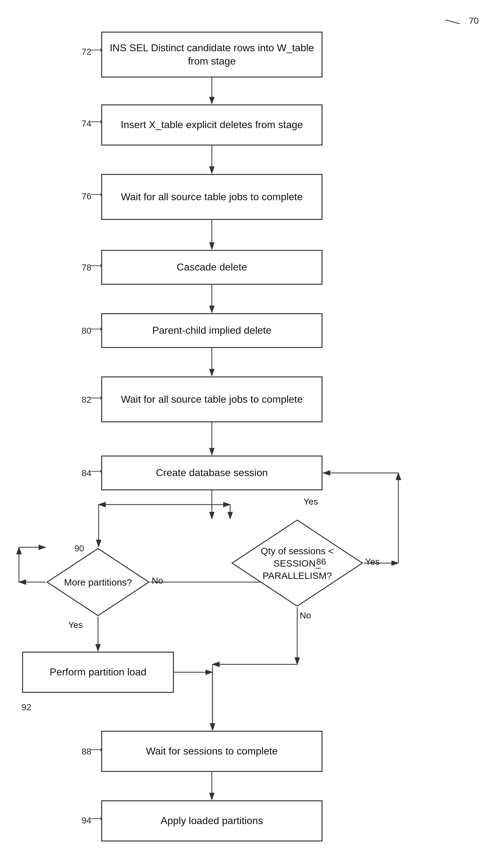 The width and height of the screenshot is (504, 863). What do you see at coordinates (26, 708) in the screenshot?
I see `ref-92: 92` at bounding box center [26, 708].